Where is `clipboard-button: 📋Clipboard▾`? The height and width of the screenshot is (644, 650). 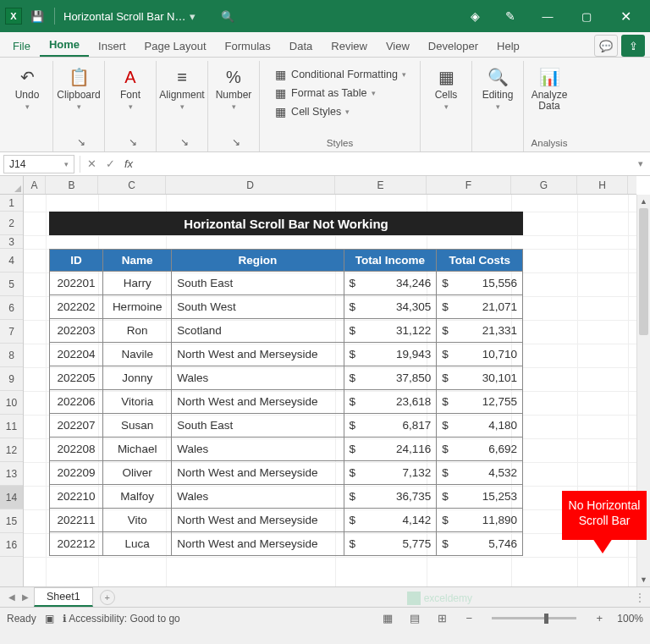 clipboard-button: 📋Clipboard▾ is located at coordinates (79, 88).